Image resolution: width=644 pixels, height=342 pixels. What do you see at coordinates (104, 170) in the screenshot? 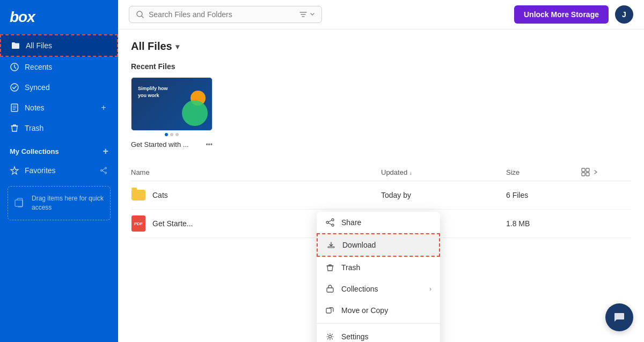
I see `favorites-share-button` at bounding box center [104, 170].